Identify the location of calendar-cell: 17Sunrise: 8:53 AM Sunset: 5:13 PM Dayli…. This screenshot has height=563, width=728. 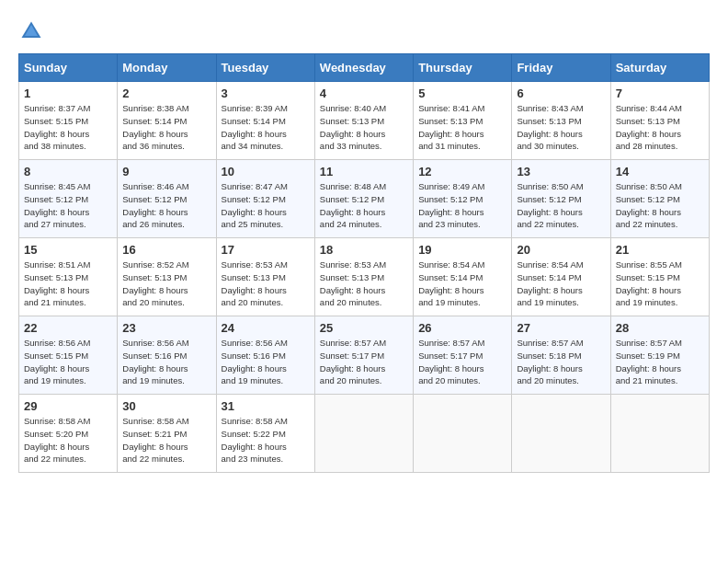
(265, 278).